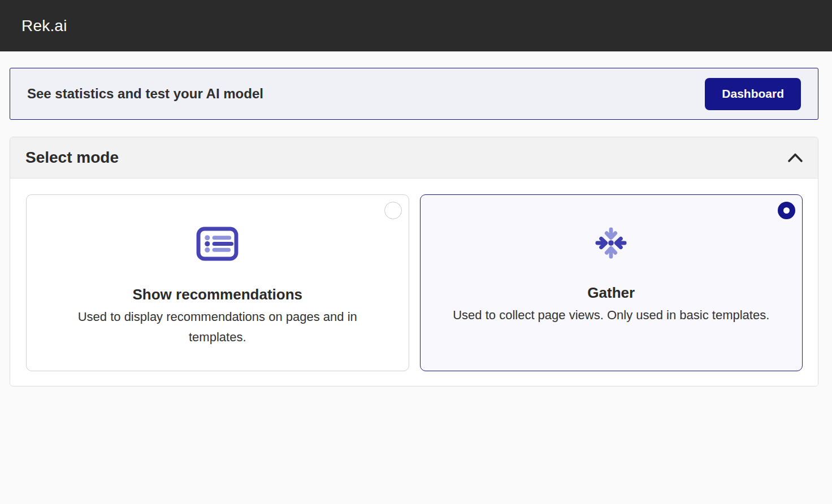 The image size is (832, 504). Describe the element at coordinates (393, 210) in the screenshot. I see `radio-unselected` at that location.